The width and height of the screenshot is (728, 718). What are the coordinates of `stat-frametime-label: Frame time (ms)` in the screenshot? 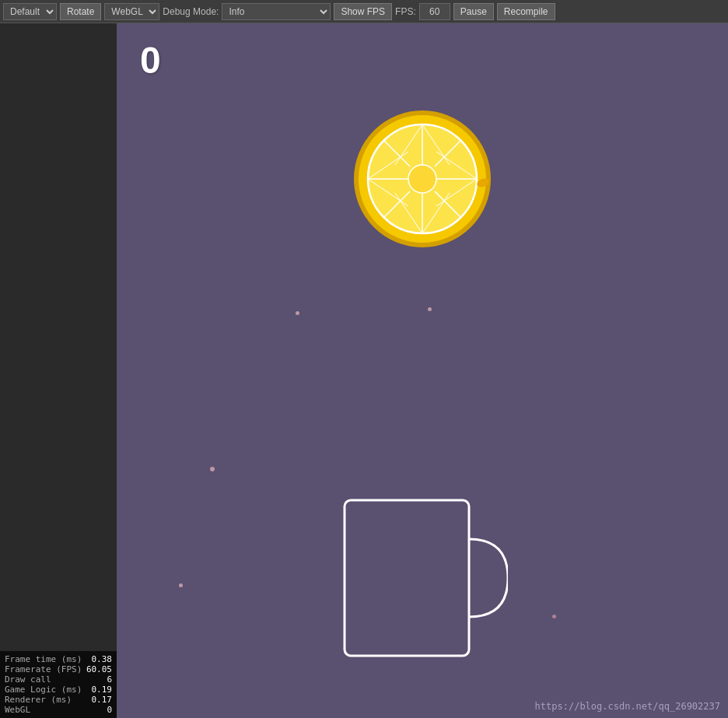 It's located at (44, 660).